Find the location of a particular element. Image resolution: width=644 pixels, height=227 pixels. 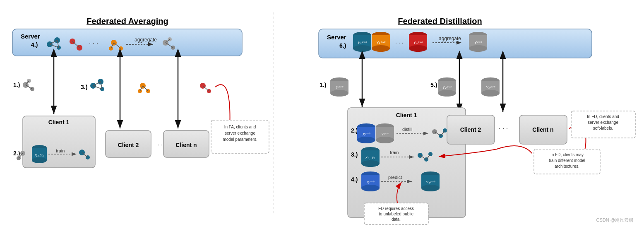

fd-step5-y2pub-label: Y₂ᵖᵘᵇ is located at coordinates (447, 87).